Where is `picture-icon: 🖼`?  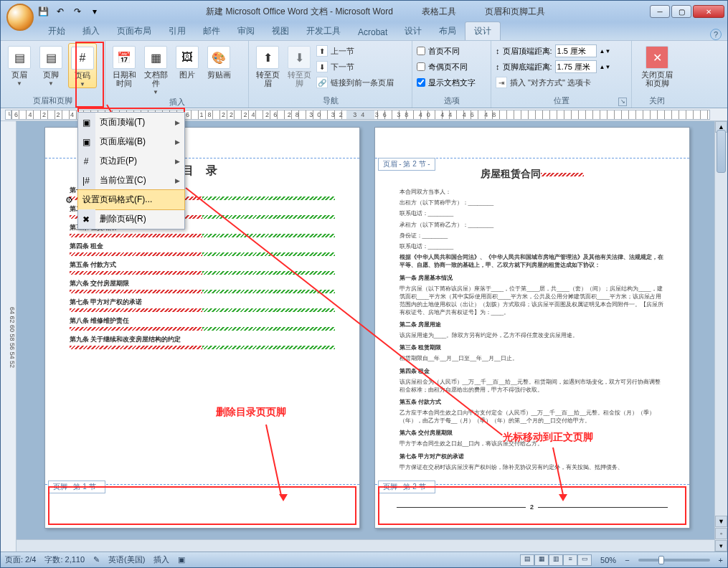 picture-icon: 🖼 is located at coordinates (187, 57).